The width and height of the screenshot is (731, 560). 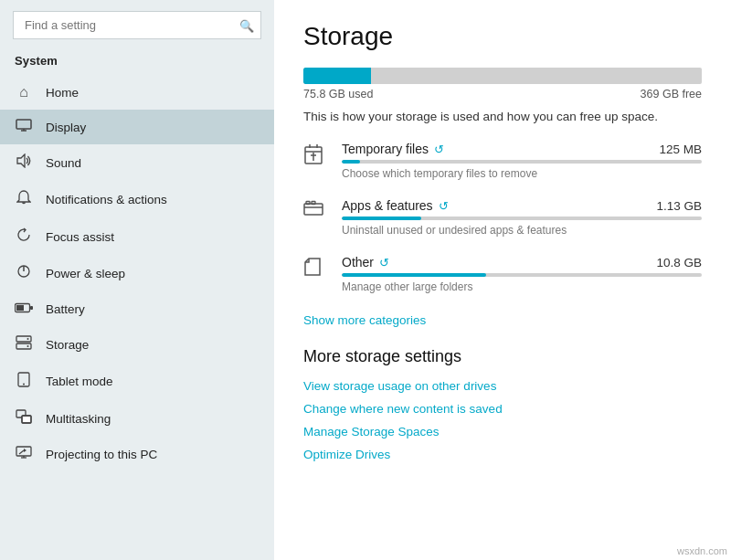 I want to click on sidebar-item-tablet-mode-label: Tablet mode, so click(x=79, y=382).